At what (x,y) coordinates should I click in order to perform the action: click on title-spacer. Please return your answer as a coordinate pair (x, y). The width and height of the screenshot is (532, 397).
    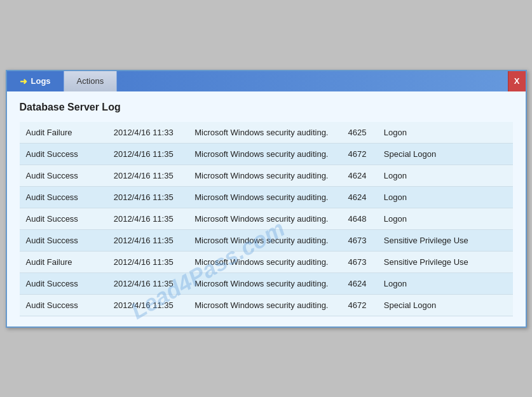
    Looking at the image, I should click on (312, 81).